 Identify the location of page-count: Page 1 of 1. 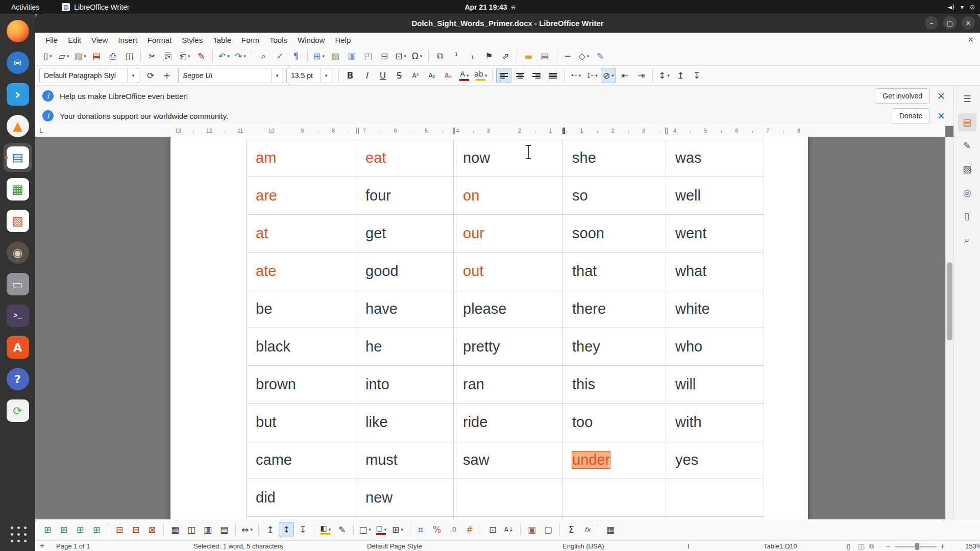
(74, 546).